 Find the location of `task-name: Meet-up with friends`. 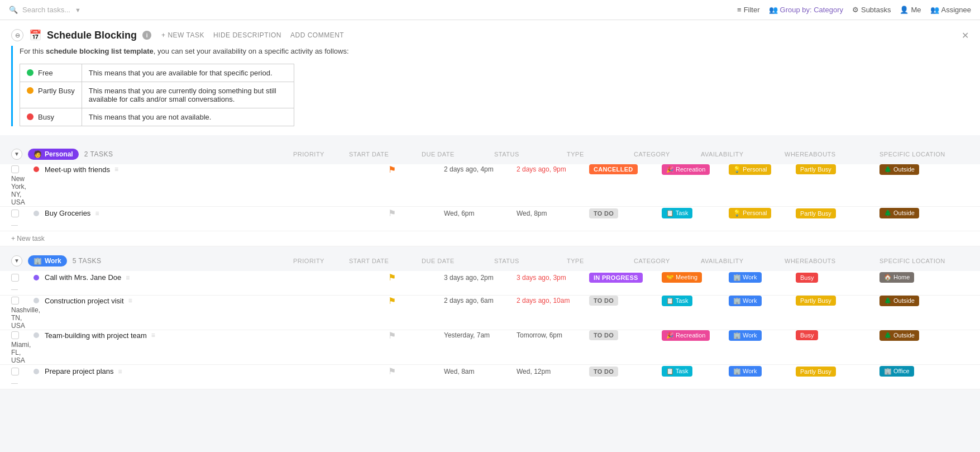

task-name: Meet-up with friends is located at coordinates (77, 170).